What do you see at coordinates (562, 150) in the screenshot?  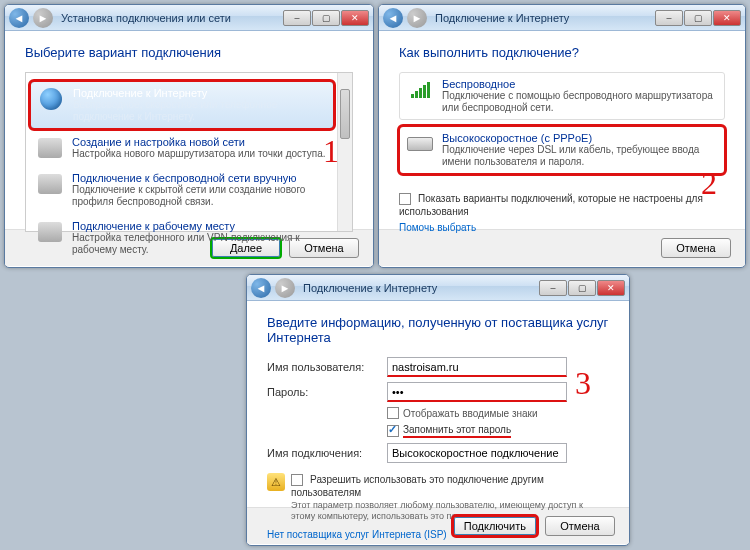 I see `option-pppoe: Высокоскоростное (с PPPoE) Подключение ч…` at bounding box center [562, 150].